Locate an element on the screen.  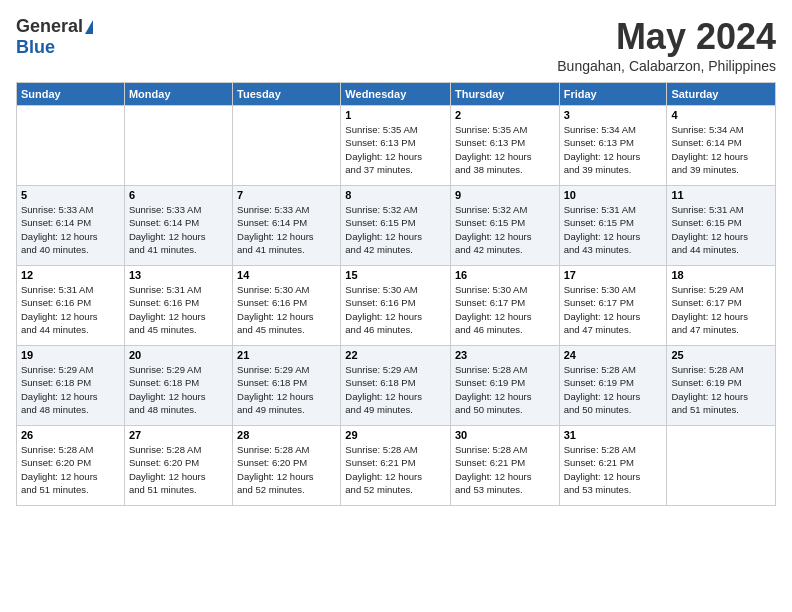
col-header-sunday: Sunday is located at coordinates (71, 94).